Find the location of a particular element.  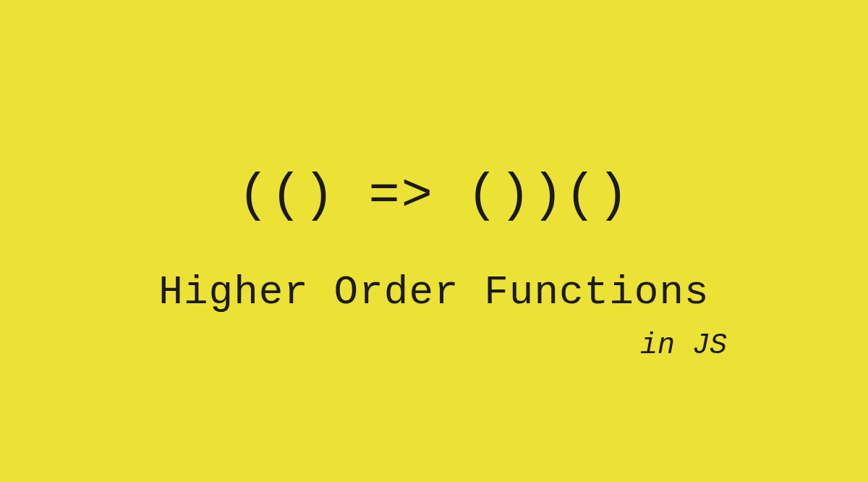

code-snippet: (() => ())() is located at coordinates (434, 196).